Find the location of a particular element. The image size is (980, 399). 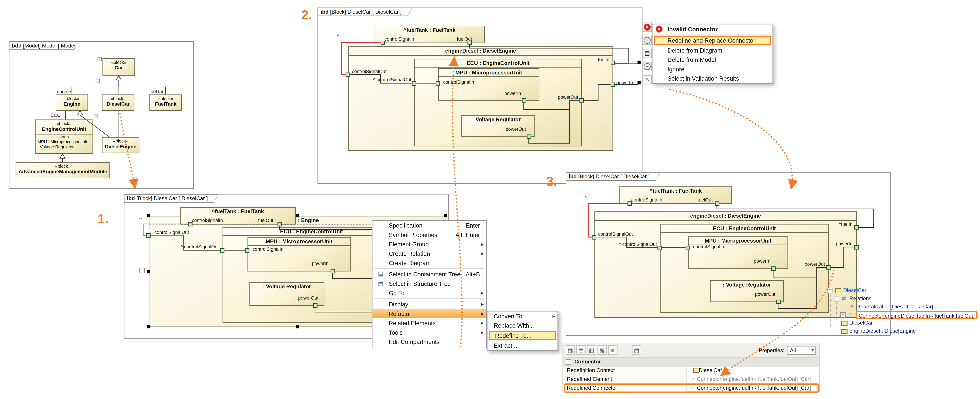

zoom-out-button: − is located at coordinates (647, 66).